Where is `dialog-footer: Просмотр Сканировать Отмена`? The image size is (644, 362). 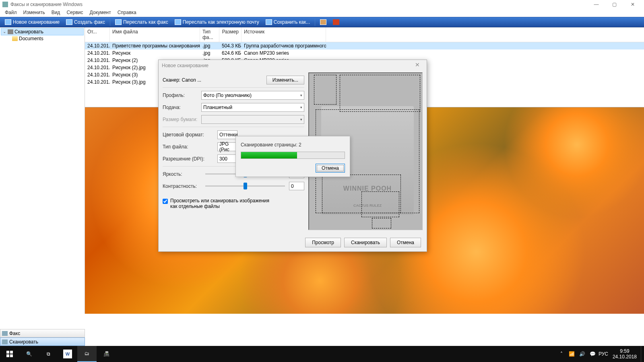 dialog-footer: Просмотр Сканировать Отмена is located at coordinates (363, 243).